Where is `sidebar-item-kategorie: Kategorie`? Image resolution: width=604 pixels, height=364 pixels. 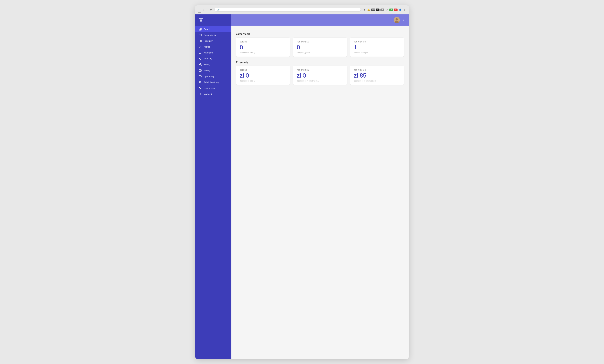 sidebar-item-kategorie: Kategorie is located at coordinates (213, 53).